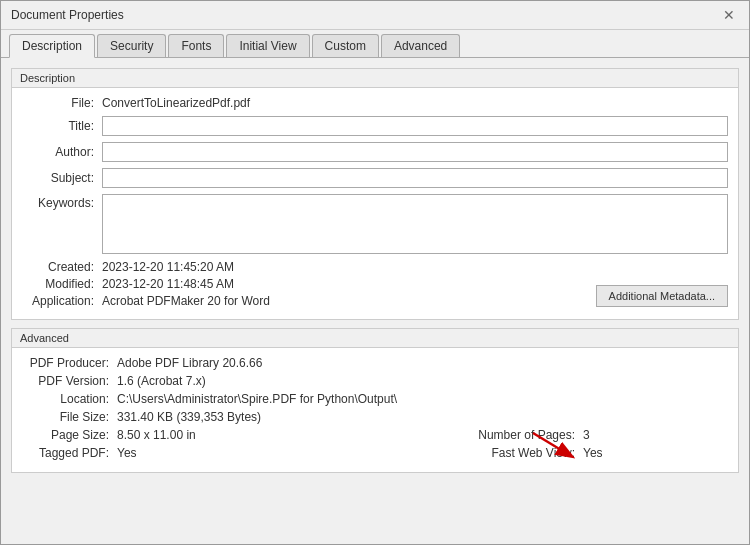 This screenshot has height=545, width=750. Describe the element at coordinates (415, 126) in the screenshot. I see `title-input` at that location.